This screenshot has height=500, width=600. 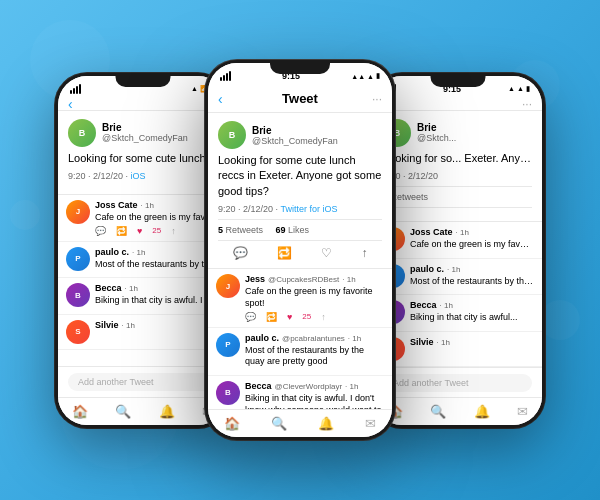 I want to click on comment-icon-joss-left: 💬, so click(x=100, y=231).